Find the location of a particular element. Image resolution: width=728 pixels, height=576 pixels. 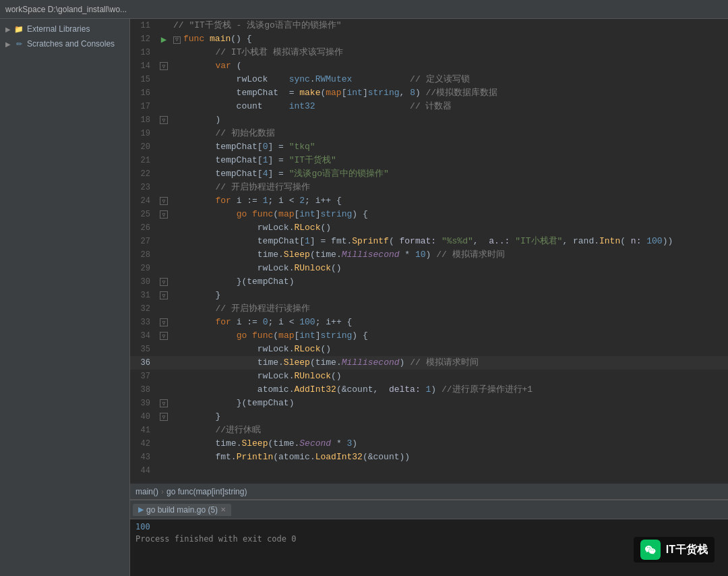

gutter-33: ▽ is located at coordinates (164, 322).